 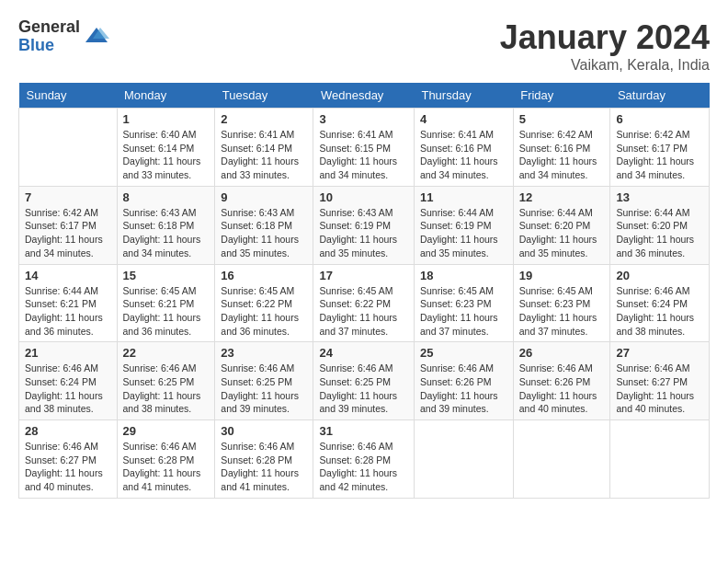 I want to click on calendar-cell: 2 Sunrise: 6:41 AM Sunset: 6:14 PM Dayli…, so click(x=265, y=147).